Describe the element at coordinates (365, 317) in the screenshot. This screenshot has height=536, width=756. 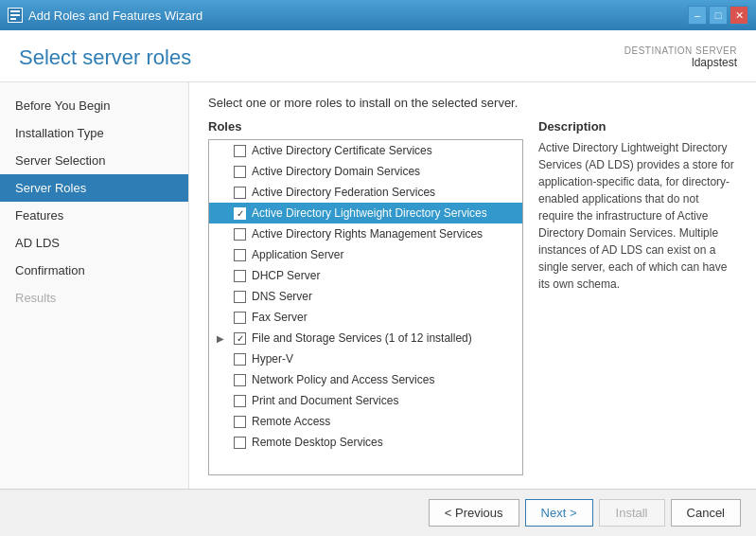
I see `role-item: Fax Server` at that location.